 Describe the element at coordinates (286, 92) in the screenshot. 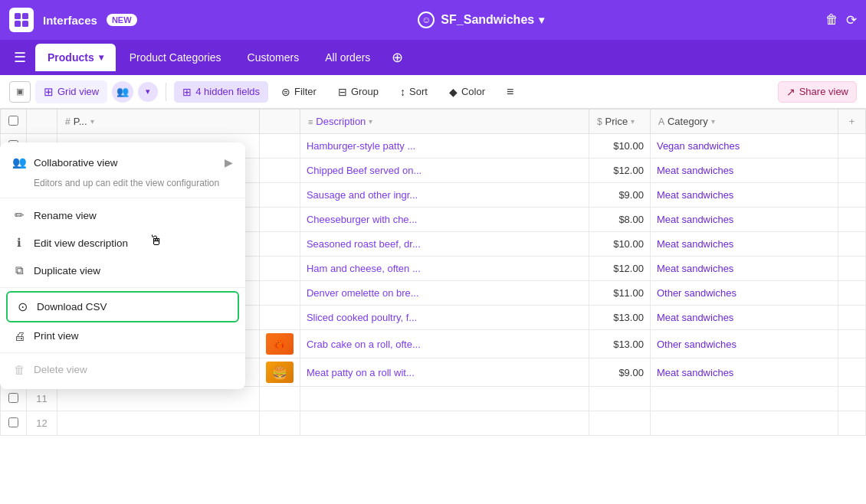

I see `filter-icon: ⊜` at that location.